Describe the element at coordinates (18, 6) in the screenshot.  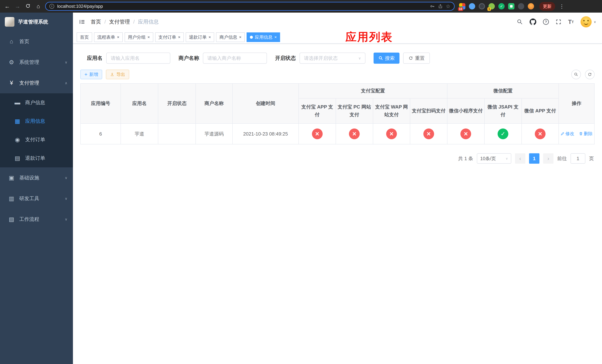
I see `browser-forward-button: →` at that location.